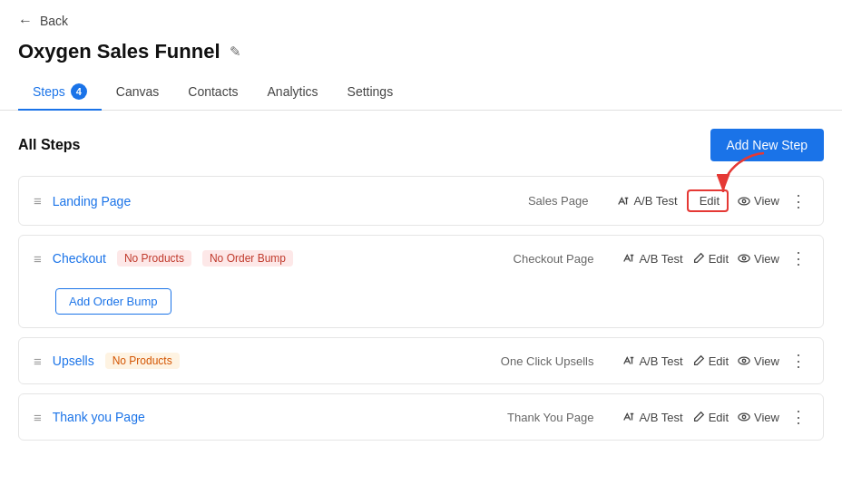  What do you see at coordinates (38, 417) in the screenshot?
I see `drag-icon-thank-you: ≡` at bounding box center [38, 417].